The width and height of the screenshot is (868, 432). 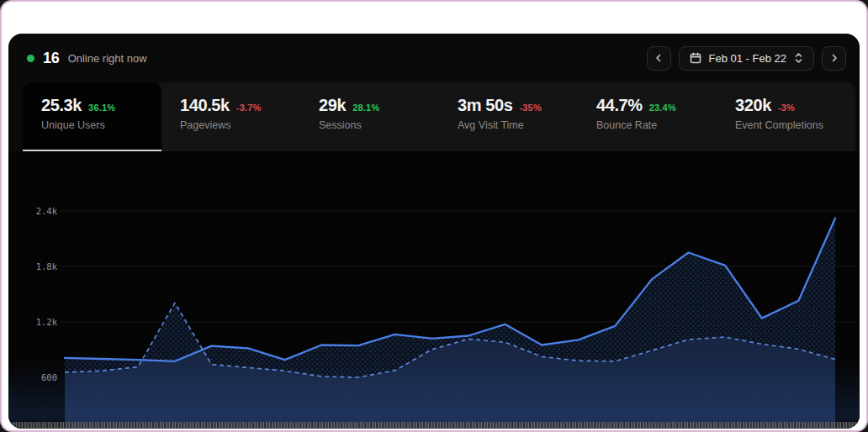 What do you see at coordinates (434, 425) in the screenshot?
I see `bottom-grain-texture` at bounding box center [434, 425].